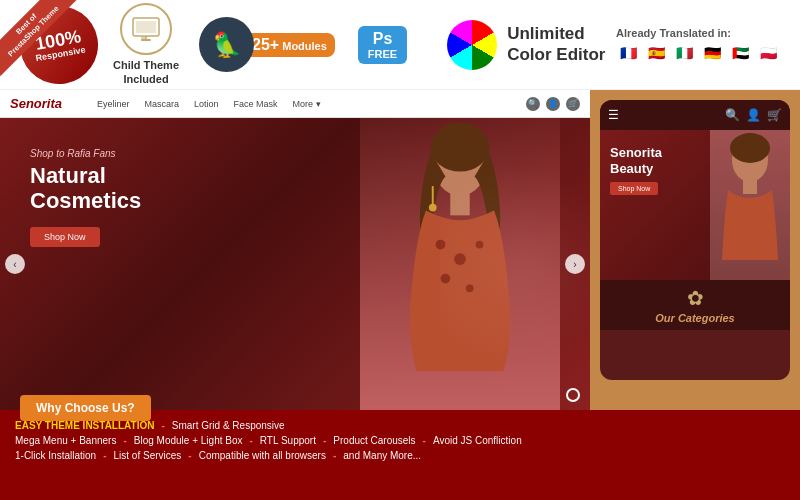 Image resolution: width=800 pixels, height=500 pixels. I want to click on feature-1click: 1-Click Installation, so click(56, 456).